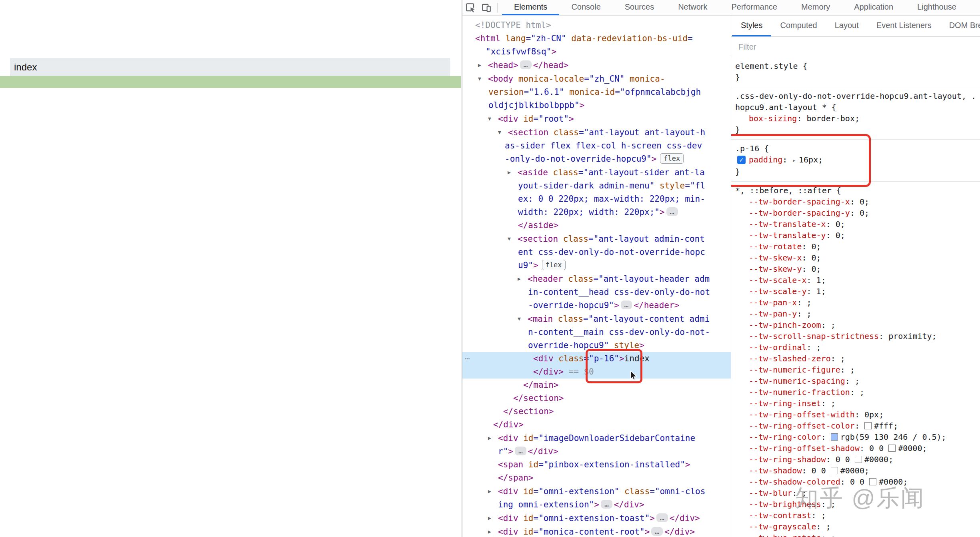  Describe the element at coordinates (470, 8) in the screenshot. I see `inspect-element-icon` at that location.